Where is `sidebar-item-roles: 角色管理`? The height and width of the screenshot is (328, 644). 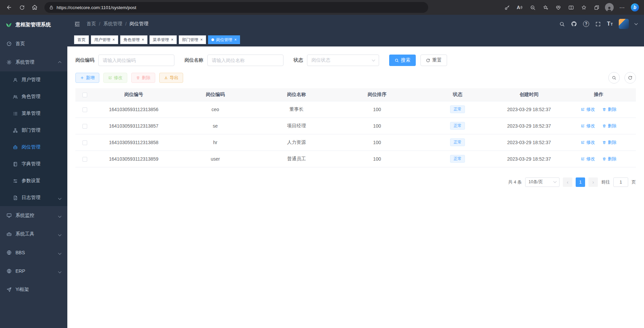 sidebar-item-roles: 角色管理 is located at coordinates (34, 97).